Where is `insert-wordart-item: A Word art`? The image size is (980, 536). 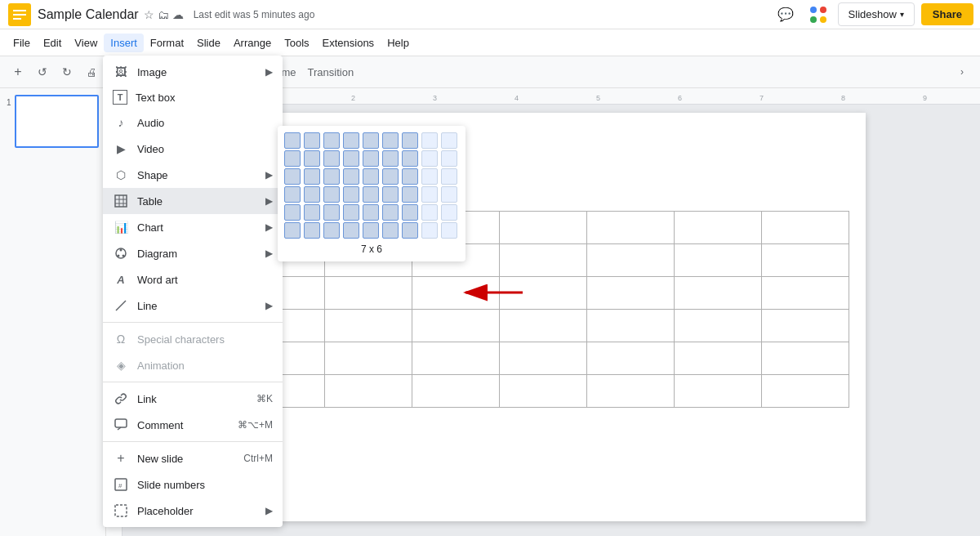 insert-wordart-item: A Word art is located at coordinates (193, 279).